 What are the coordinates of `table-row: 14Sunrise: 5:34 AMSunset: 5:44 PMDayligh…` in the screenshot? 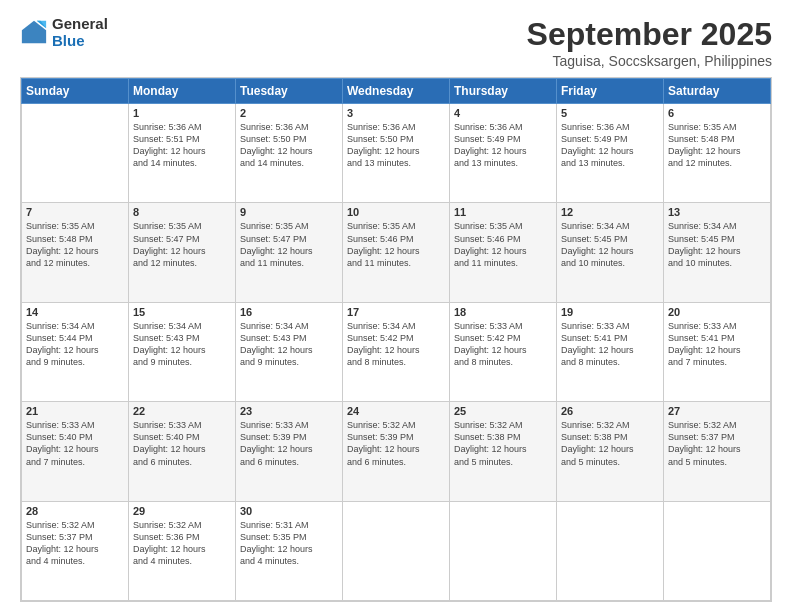 It's located at (76, 352).